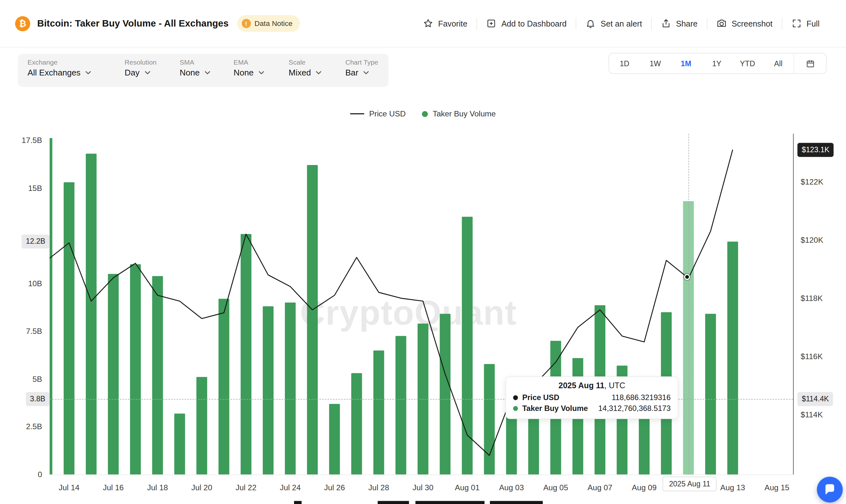 This screenshot has width=846, height=504. What do you see at coordinates (752, 24) in the screenshot?
I see `screenshot-label: Screenshot` at bounding box center [752, 24].